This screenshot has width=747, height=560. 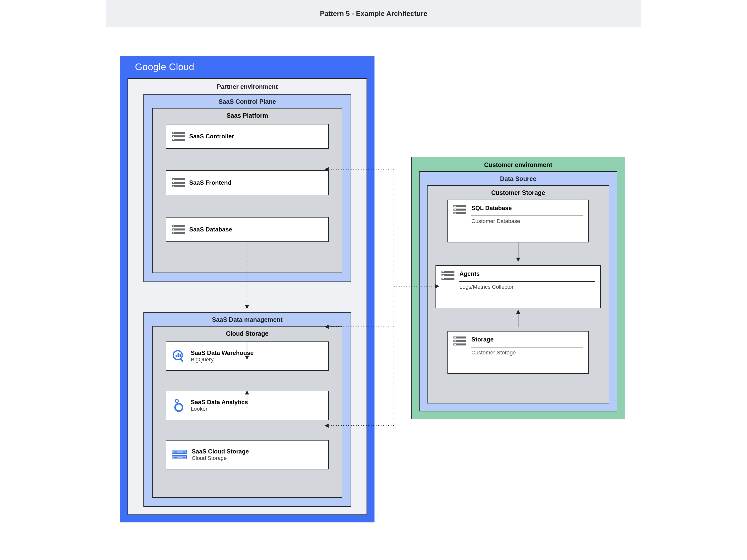 What do you see at coordinates (247, 406) in the screenshot?
I see `saas-data-analytics-box: SaaS Data Analytics Looker` at bounding box center [247, 406].